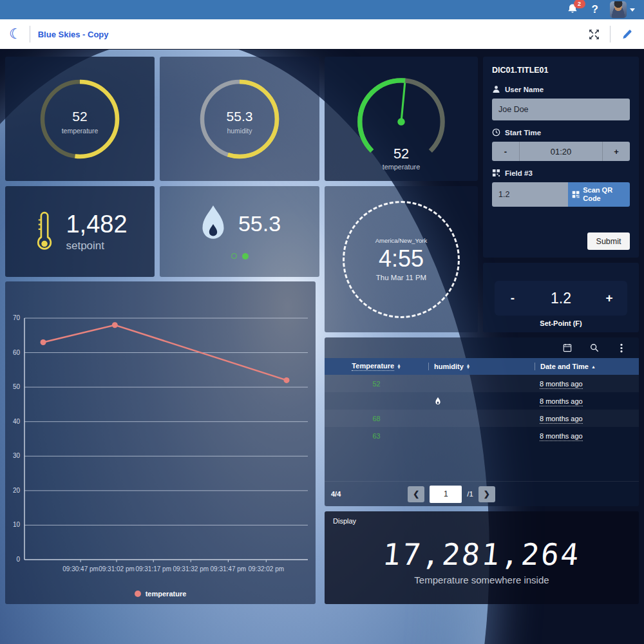  I want to click on chart-legend: temperature, so click(160, 594).